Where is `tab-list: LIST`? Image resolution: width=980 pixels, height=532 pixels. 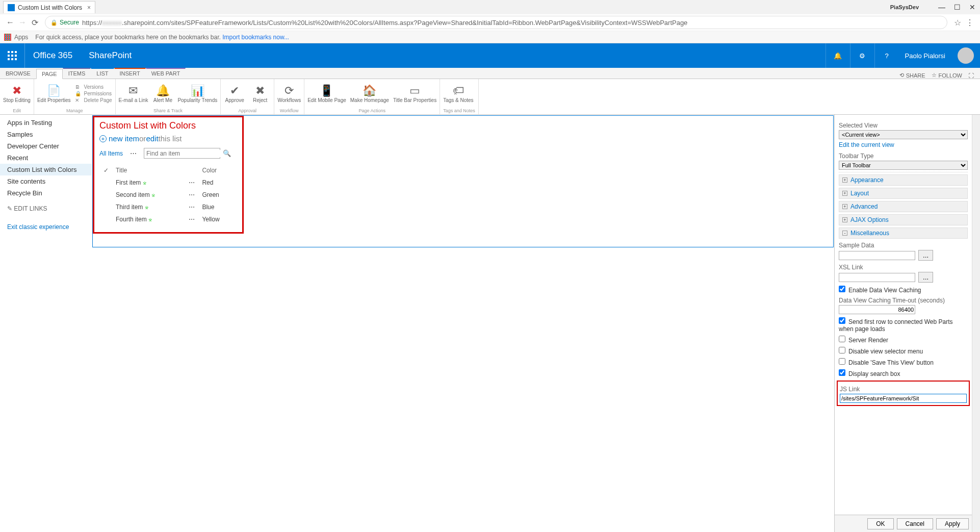
tab-list: LIST is located at coordinates (102, 73).